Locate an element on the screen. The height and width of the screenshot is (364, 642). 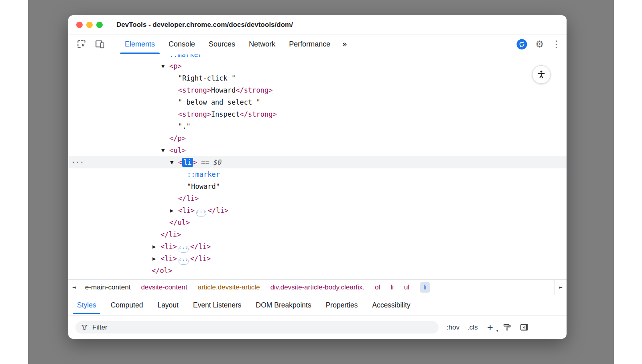
plus-icon: + is located at coordinates (490, 327).